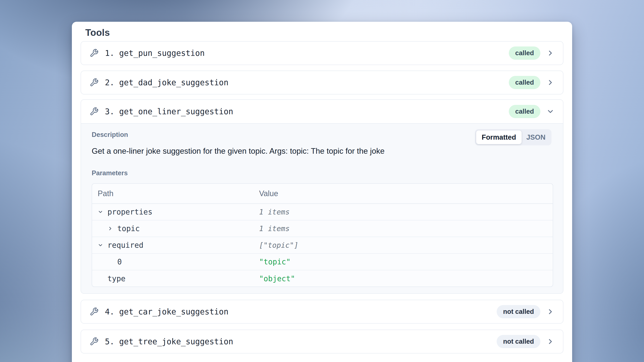 The image size is (644, 362). I want to click on param-key: properties, so click(130, 212).